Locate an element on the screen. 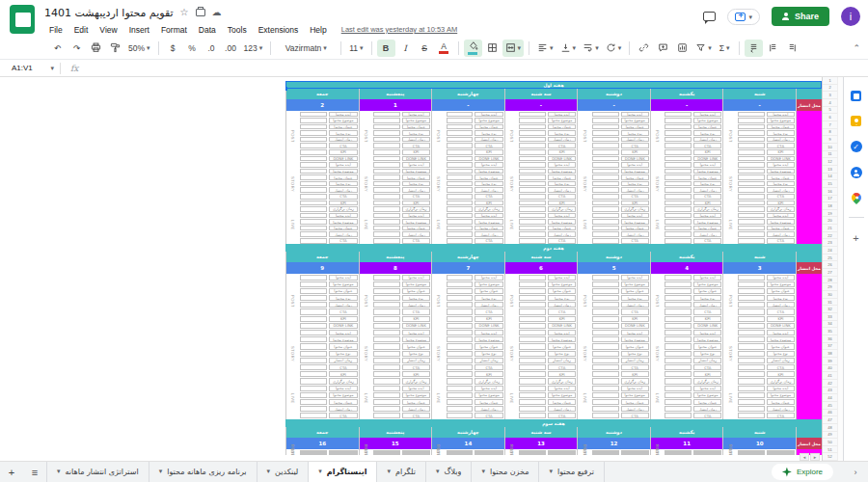 The height and width of the screenshot is (482, 868). row-number: 24 is located at coordinates (829, 251).